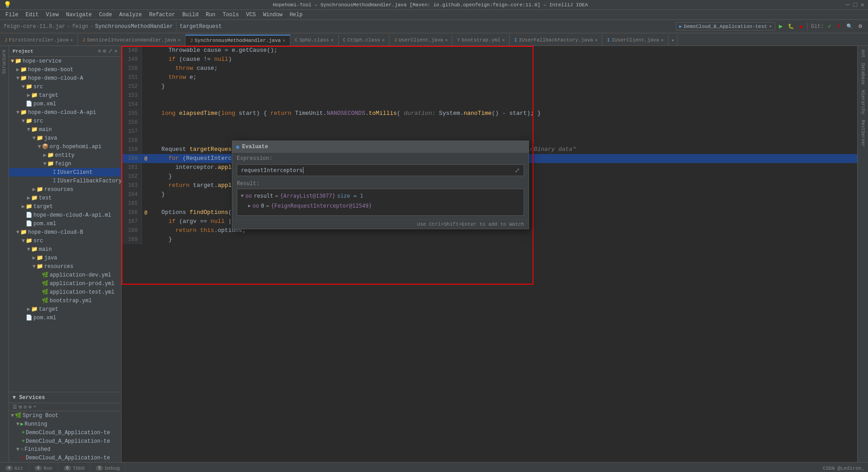  I want to click on tree-main: ▼ 📁 main, so click(65, 130).